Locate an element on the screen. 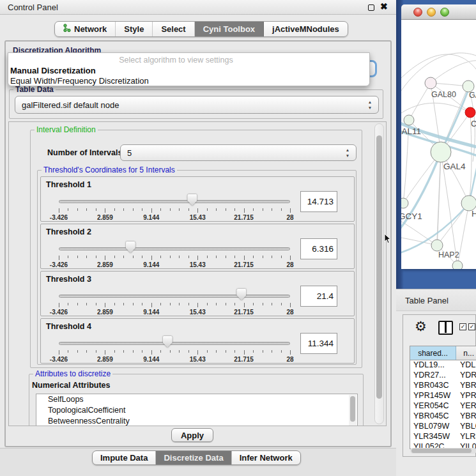 The height and width of the screenshot is (476, 476). table-row: YBR045CYBR0 is located at coordinates (443, 417).